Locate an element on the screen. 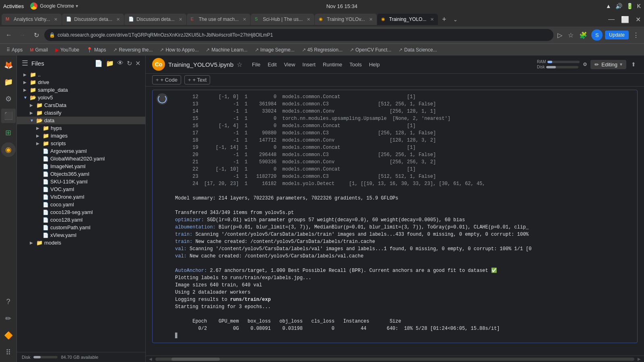 The image size is (644, 362). tree-item-data: ▼ 📂 data is located at coordinates (81, 121).